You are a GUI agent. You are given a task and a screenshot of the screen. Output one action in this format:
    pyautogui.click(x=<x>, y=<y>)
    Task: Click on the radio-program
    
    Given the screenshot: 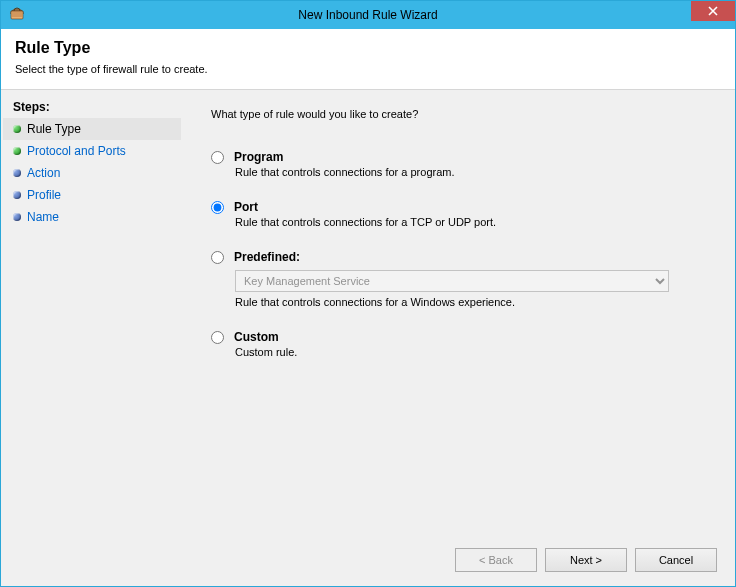 What is the action you would take?
    pyautogui.click(x=218, y=158)
    